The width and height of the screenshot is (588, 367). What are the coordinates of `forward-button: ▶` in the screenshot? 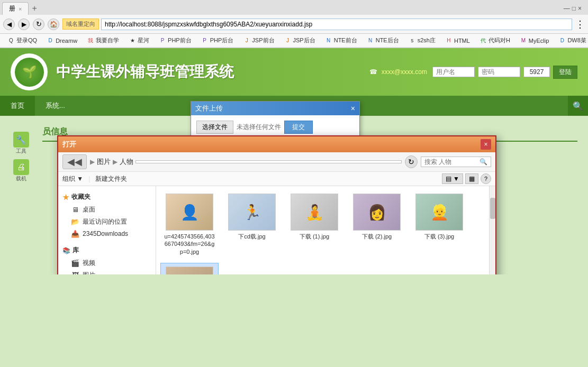 It's located at (24, 24).